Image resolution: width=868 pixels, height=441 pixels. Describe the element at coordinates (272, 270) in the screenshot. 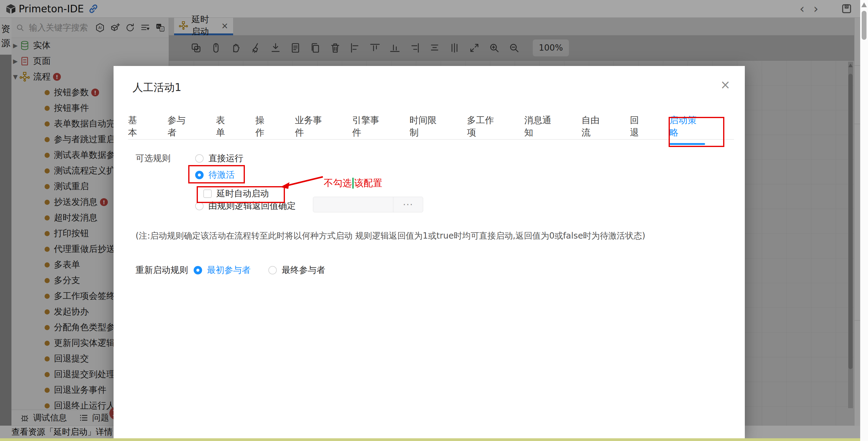

I see `radio-last-participant` at that location.